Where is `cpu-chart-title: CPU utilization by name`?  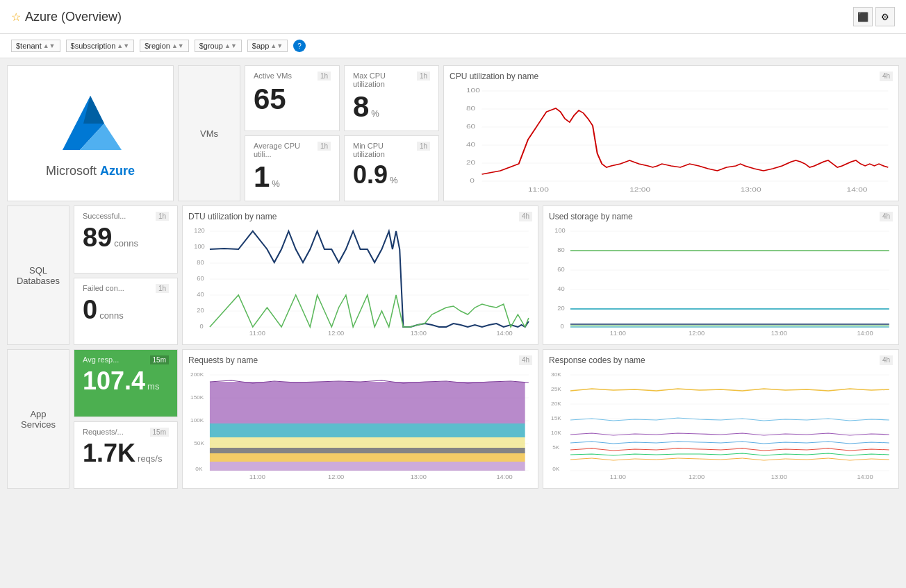 cpu-chart-title: CPU utilization by name is located at coordinates (494, 76).